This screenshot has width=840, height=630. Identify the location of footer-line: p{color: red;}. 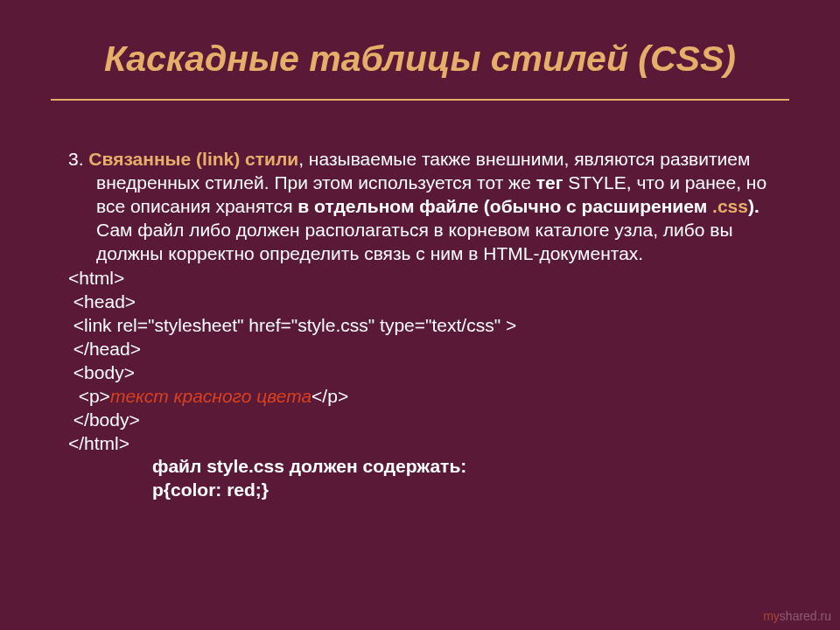
(466, 490).